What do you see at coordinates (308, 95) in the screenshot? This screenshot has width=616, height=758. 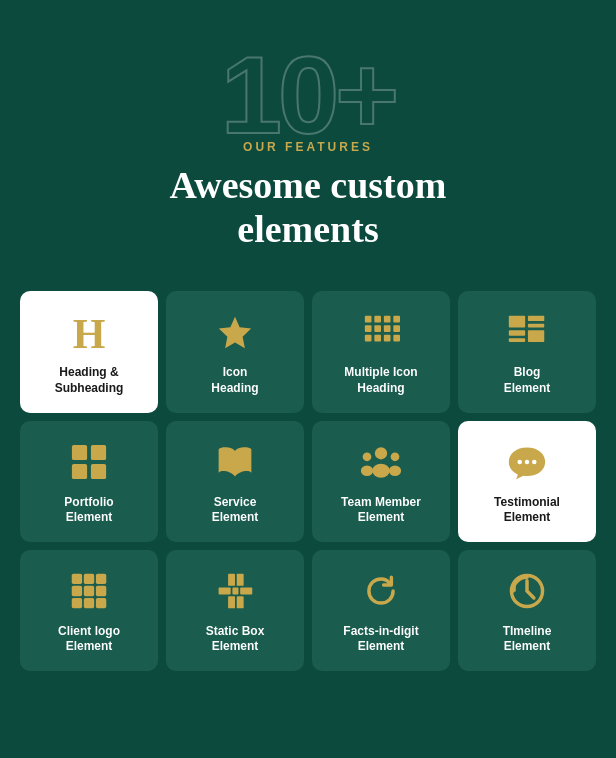 I see `big-number: 10+` at bounding box center [308, 95].